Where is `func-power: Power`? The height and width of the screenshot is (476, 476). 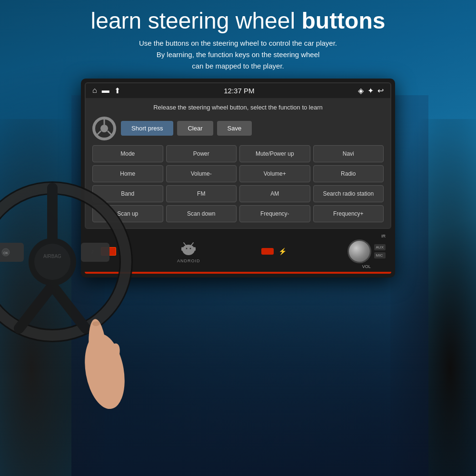
func-power: Power is located at coordinates (202, 154).